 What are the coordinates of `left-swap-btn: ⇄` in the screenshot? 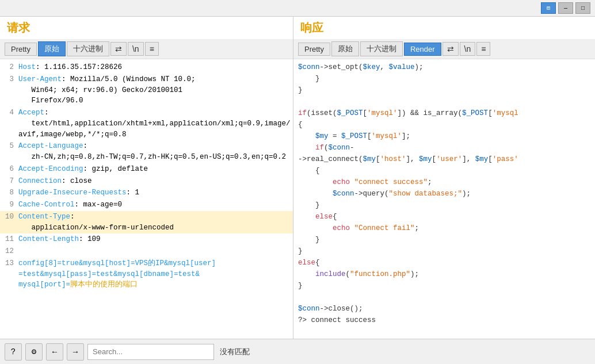 It's located at (119, 49).